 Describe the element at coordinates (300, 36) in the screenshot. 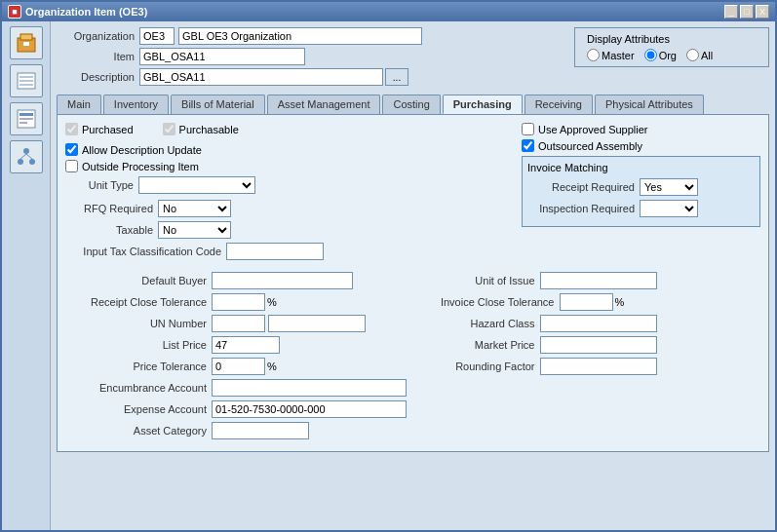

I see `org-name-input` at that location.